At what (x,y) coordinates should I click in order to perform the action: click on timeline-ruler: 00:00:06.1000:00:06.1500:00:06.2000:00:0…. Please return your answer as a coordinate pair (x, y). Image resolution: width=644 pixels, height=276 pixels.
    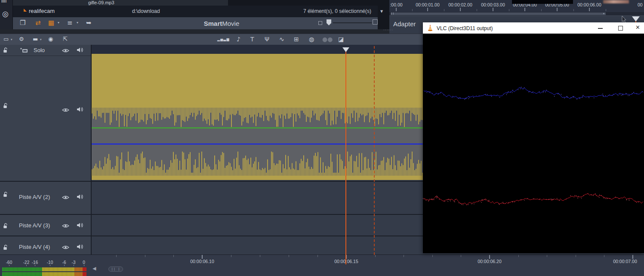
    Looking at the image, I should click on (368, 260).